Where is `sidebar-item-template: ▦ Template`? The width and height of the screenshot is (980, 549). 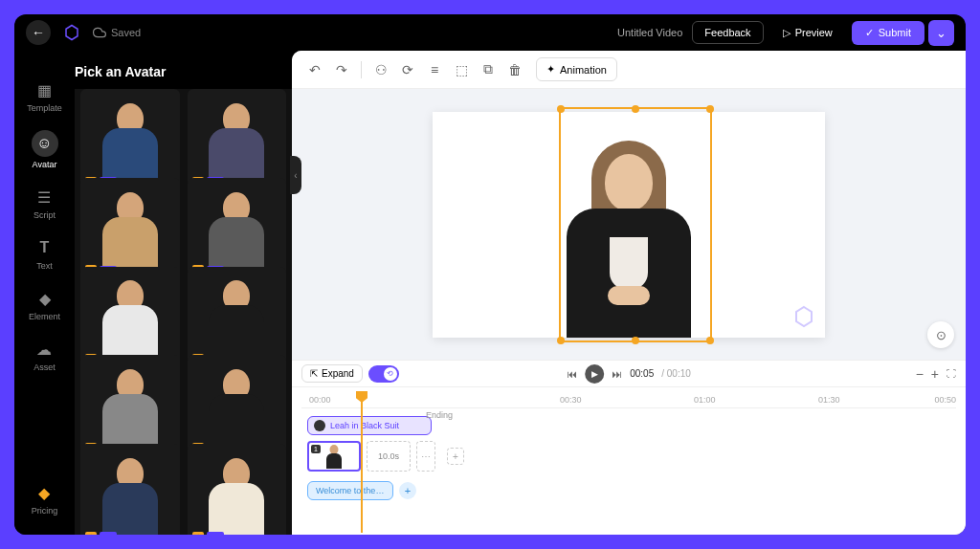 sidebar-item-template: ▦ Template is located at coordinates (44, 96).